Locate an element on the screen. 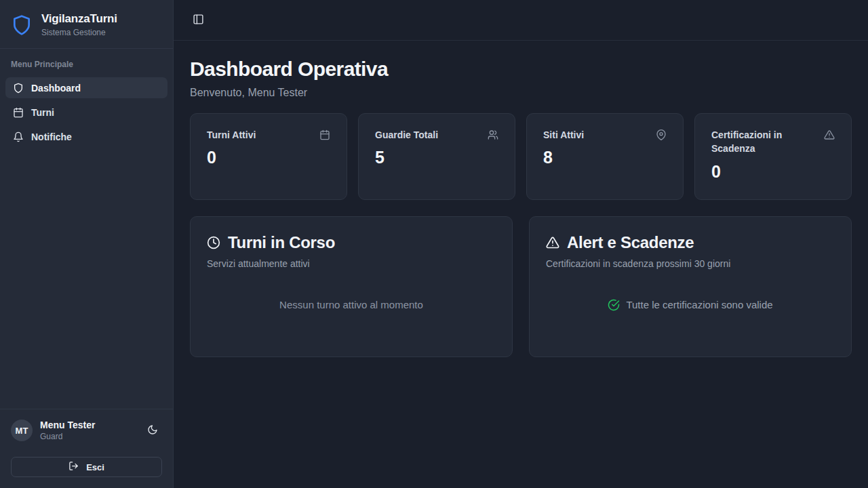 The image size is (868, 488). sidebar-toggle-button is located at coordinates (198, 20).